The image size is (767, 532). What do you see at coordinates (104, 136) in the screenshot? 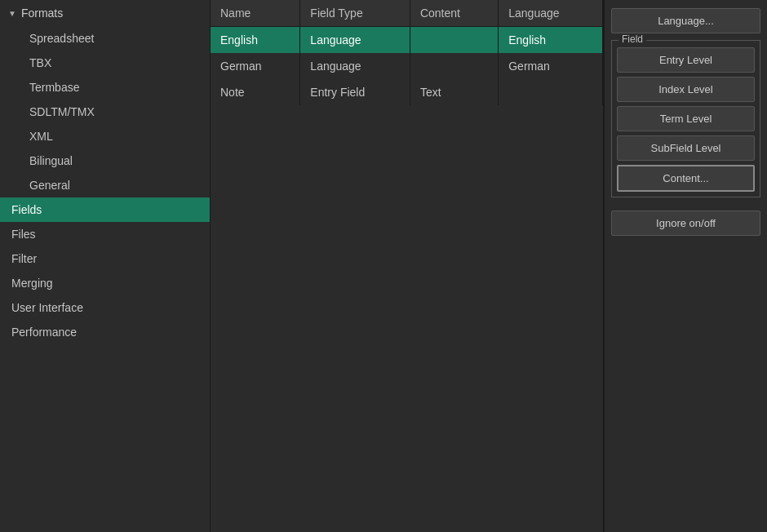
I see `sidebar-item-xml: XML` at bounding box center [104, 136].